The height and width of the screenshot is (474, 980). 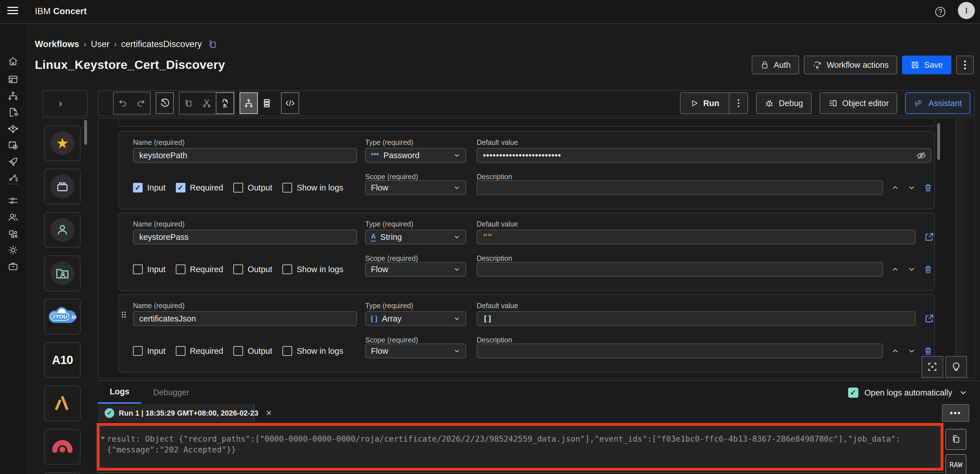 What do you see at coordinates (119, 393) in the screenshot?
I see `tab-logs: Logs` at bounding box center [119, 393].